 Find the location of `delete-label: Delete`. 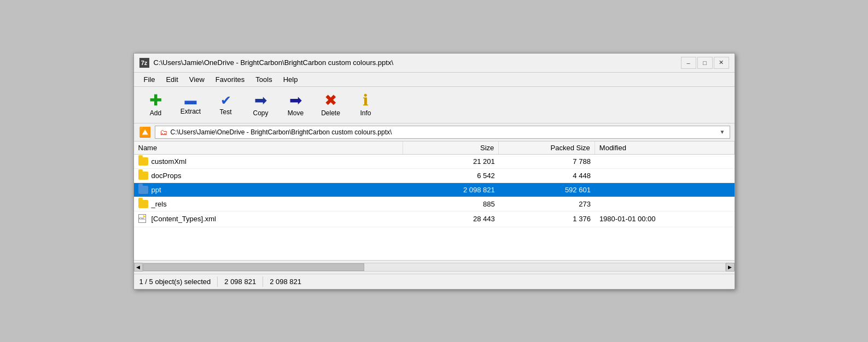

delete-label: Delete is located at coordinates (330, 113).